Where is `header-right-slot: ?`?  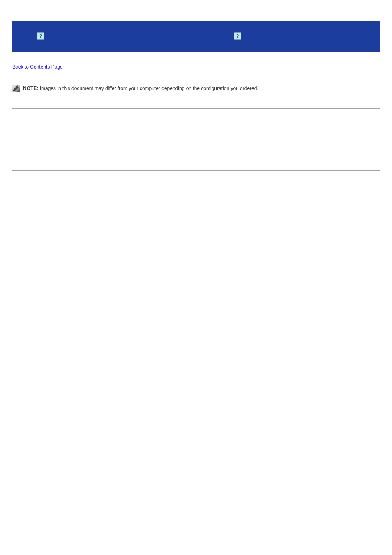 header-right-slot: ? is located at coordinates (239, 36).